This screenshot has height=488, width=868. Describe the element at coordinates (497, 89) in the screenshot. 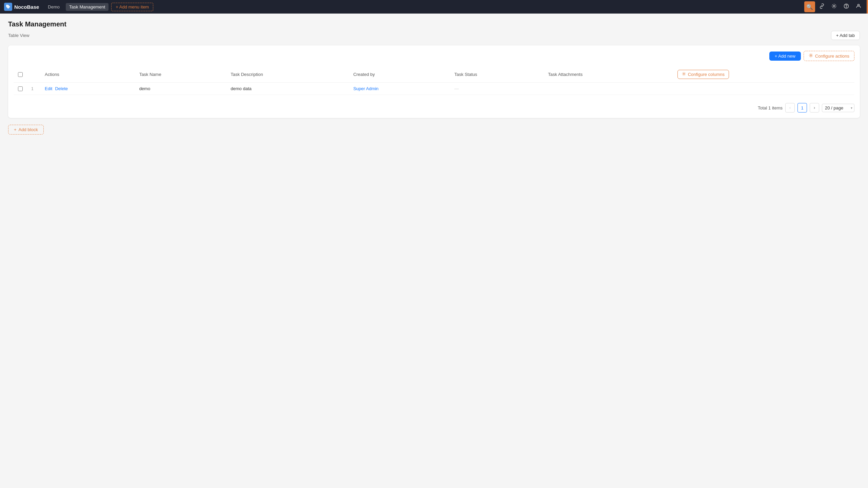

I see `task-status-cell: —` at that location.